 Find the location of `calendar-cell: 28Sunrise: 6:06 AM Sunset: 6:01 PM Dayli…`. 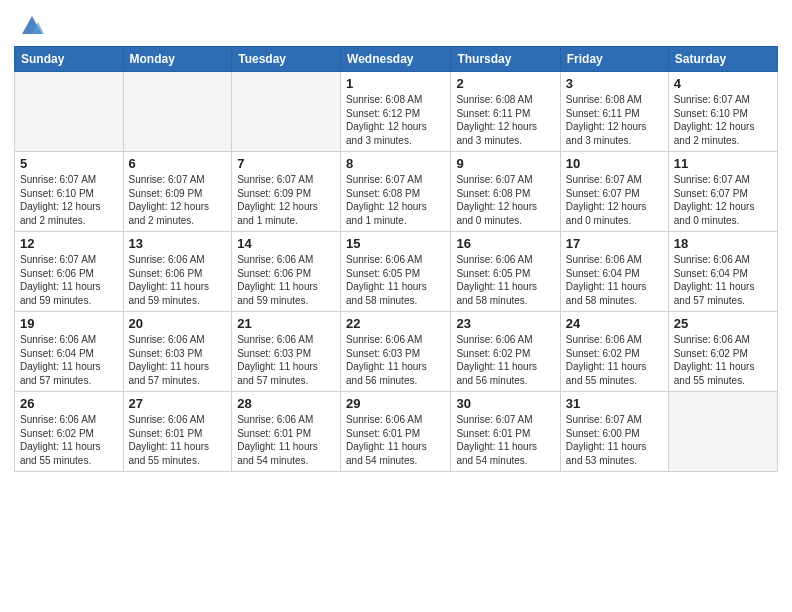

calendar-cell: 28Sunrise: 6:06 AM Sunset: 6:01 PM Dayli… is located at coordinates (286, 432).